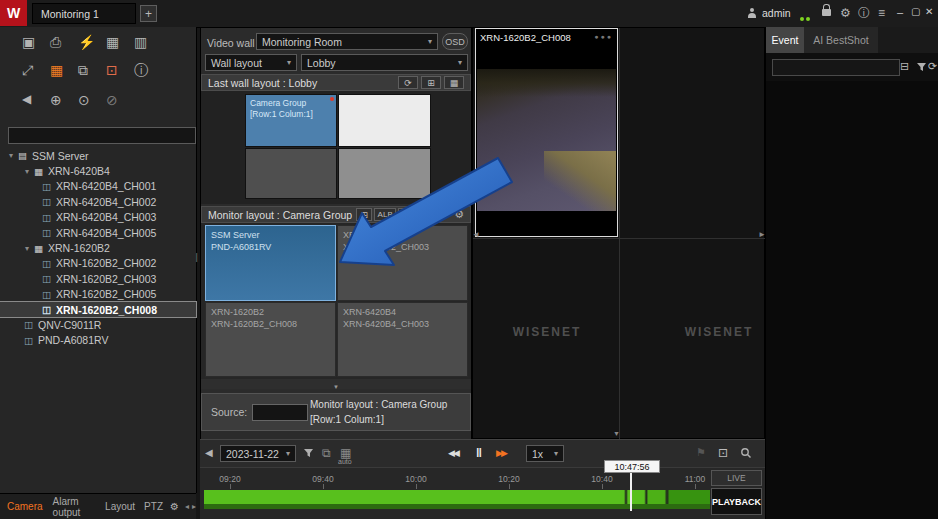 This screenshot has width=938, height=519. I want to click on monitor-settings-gear-icon: ⚙, so click(459, 214).